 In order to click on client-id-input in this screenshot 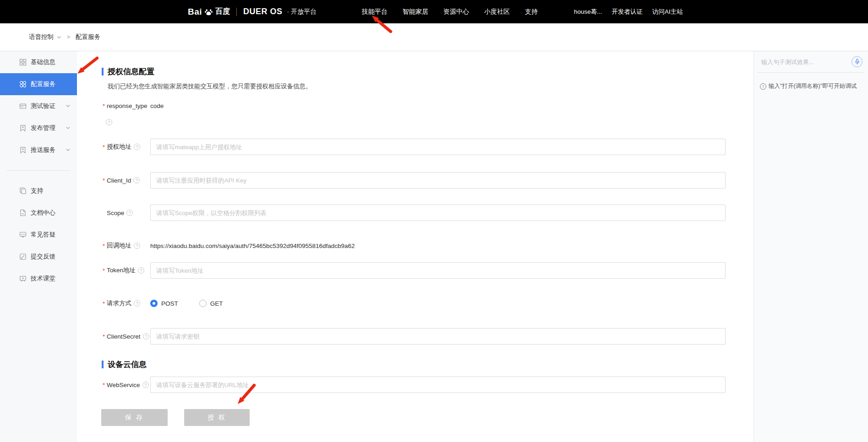, I will do `click(438, 180)`.